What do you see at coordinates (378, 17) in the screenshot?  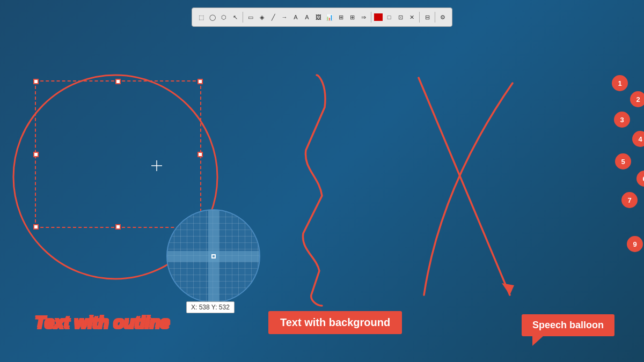 I see `toolbar-color-icon` at bounding box center [378, 17].